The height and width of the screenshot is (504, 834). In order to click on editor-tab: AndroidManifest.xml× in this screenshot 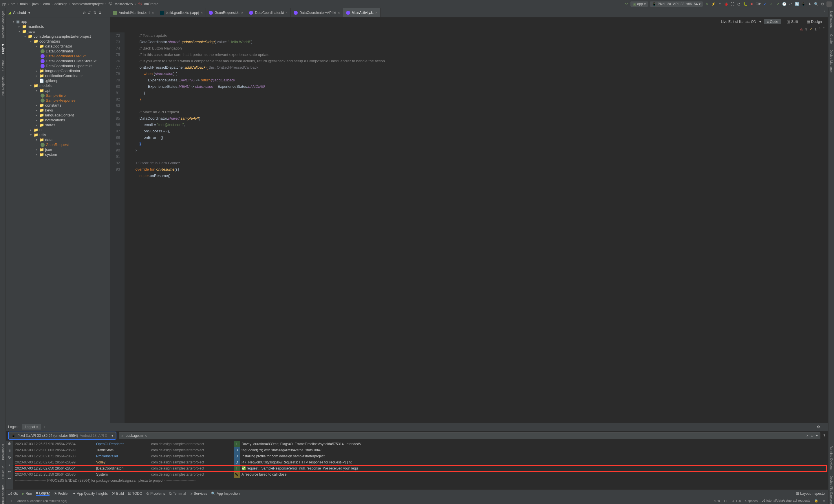, I will do `click(133, 13)`.